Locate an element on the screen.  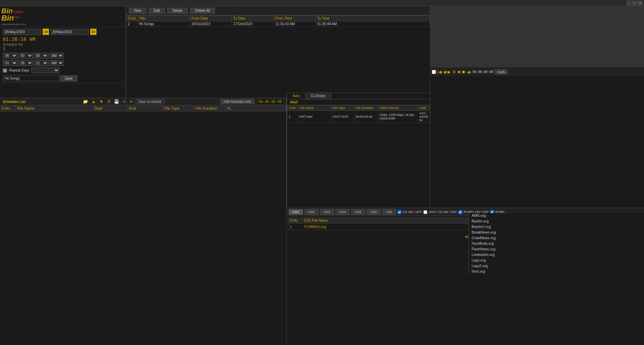
refresh-icon: ↺ is located at coordinates (109, 102).